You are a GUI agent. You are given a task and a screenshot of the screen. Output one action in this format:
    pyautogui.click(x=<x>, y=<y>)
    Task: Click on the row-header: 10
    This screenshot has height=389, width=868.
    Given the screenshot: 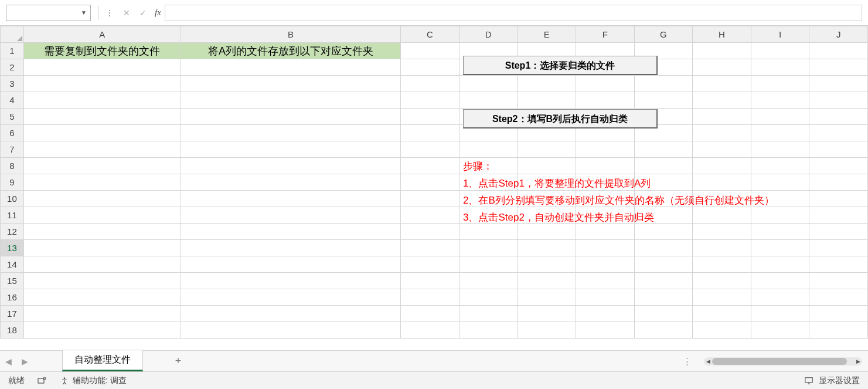 What is the action you would take?
    pyautogui.click(x=12, y=199)
    